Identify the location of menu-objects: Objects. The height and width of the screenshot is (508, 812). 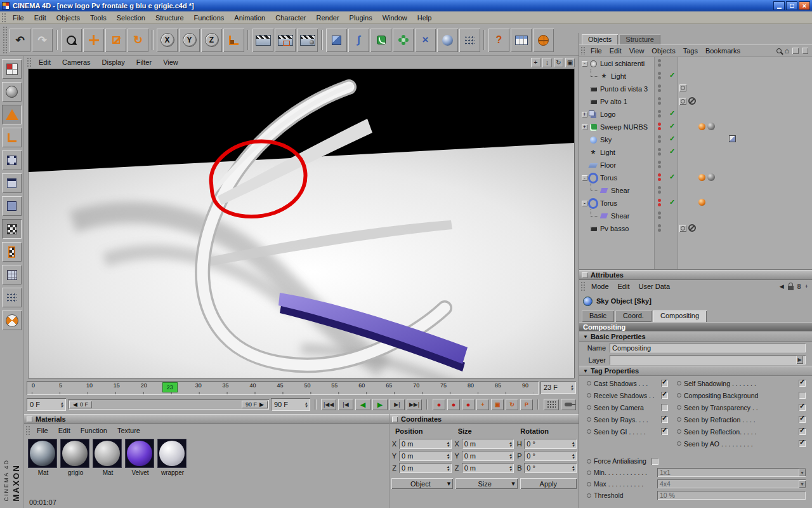
(69, 18).